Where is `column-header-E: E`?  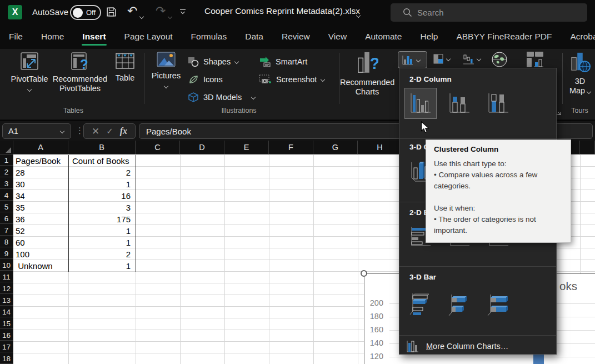
column-header-E: E is located at coordinates (247, 148).